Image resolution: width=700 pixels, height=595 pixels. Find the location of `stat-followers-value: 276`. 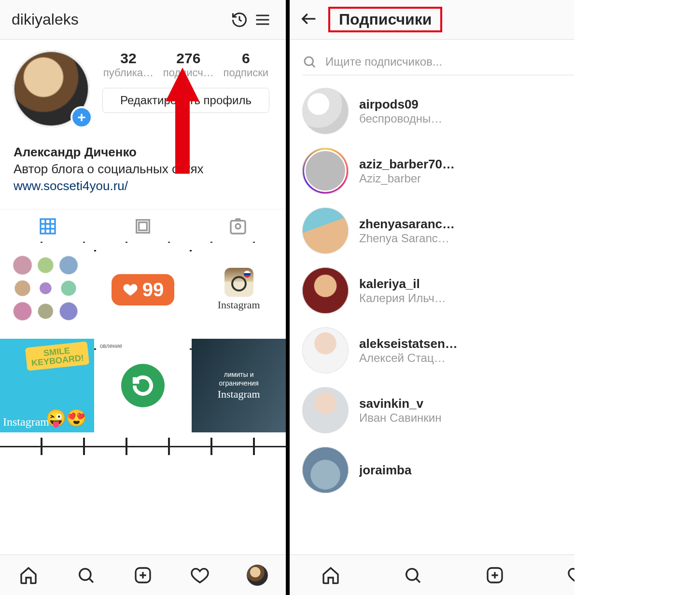

stat-followers-value: 276 is located at coordinates (188, 58).